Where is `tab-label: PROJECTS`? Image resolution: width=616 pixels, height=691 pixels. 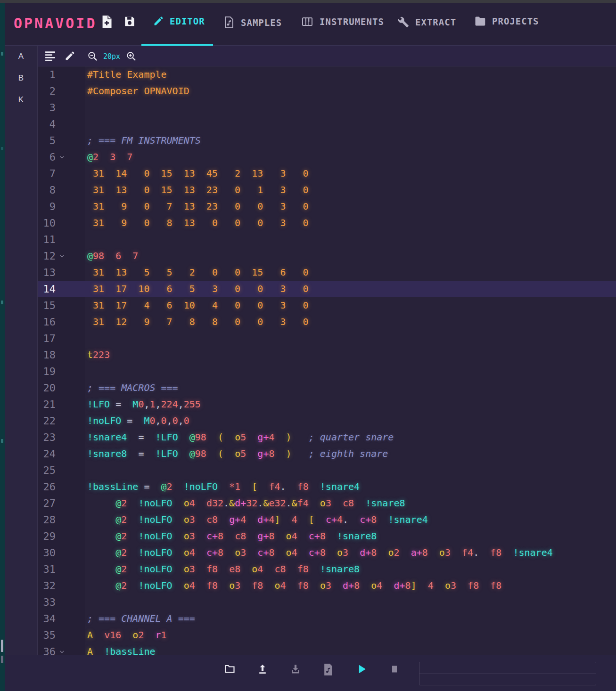 tab-label: PROJECTS is located at coordinates (516, 21).